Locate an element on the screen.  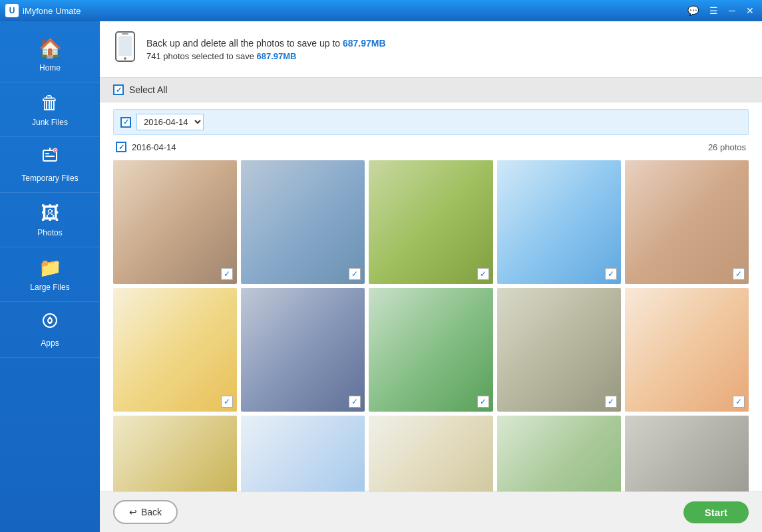
footer: ↩ Back Start is located at coordinates (431, 512).